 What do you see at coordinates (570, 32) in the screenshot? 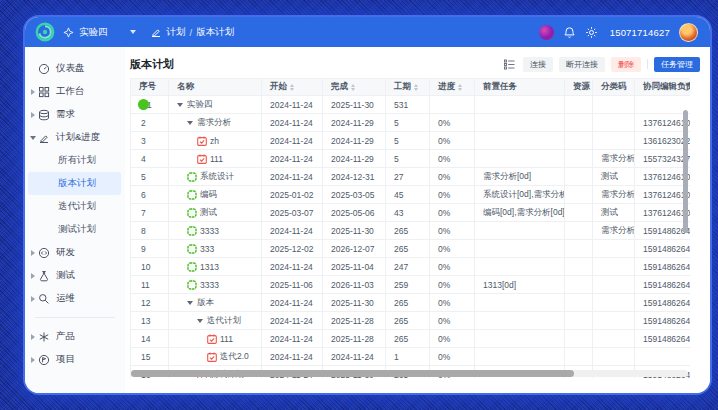
I see `notification-bell-icon` at bounding box center [570, 32].